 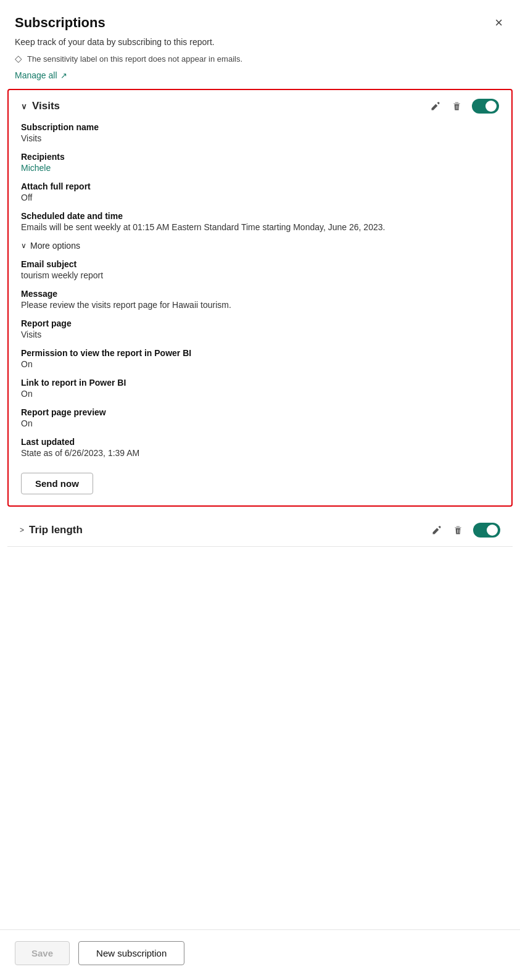 I want to click on recipients-group: Recipients Michele, so click(x=260, y=162).